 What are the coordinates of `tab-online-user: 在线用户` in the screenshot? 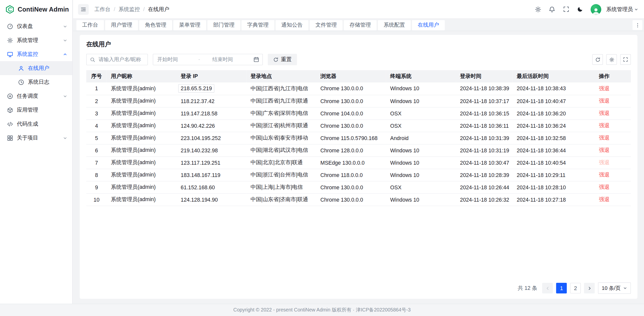 It's located at (429, 25).